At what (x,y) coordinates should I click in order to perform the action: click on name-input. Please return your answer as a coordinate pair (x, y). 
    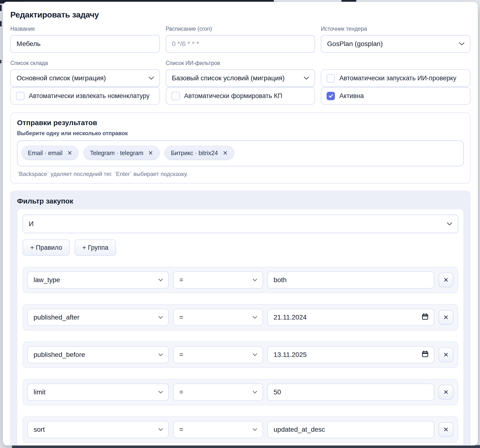
    Looking at the image, I should click on (85, 44).